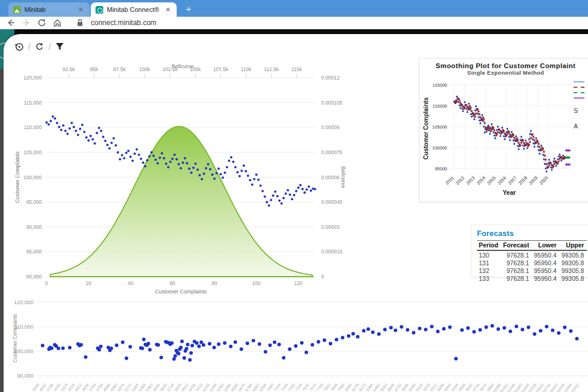  Describe the element at coordinates (490, 270) in the screenshot. I see `forecast-cell: 132` at that location.